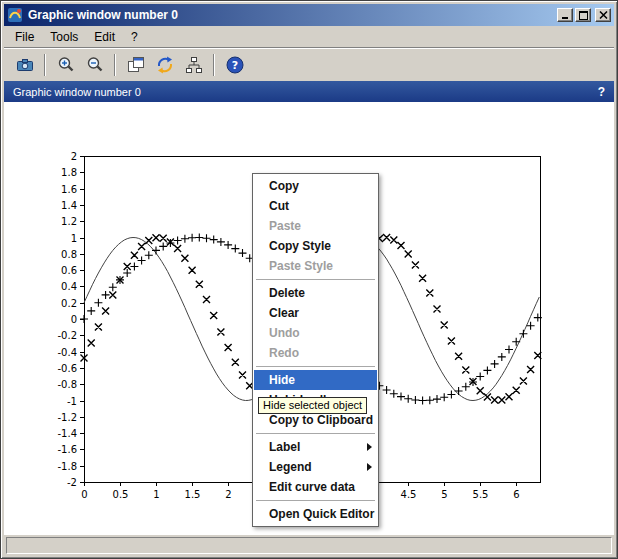  What do you see at coordinates (67, 450) in the screenshot?
I see `y-tick-label: -1.6` at bounding box center [67, 450].